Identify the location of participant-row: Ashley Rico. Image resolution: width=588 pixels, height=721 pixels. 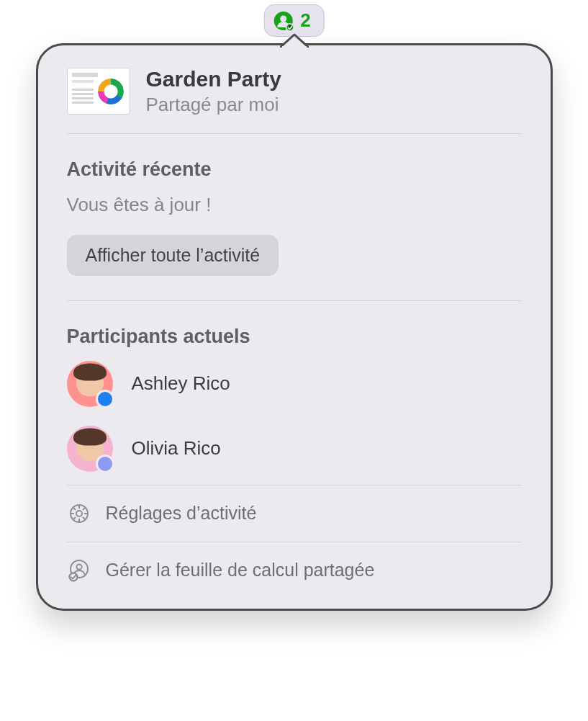
(294, 384).